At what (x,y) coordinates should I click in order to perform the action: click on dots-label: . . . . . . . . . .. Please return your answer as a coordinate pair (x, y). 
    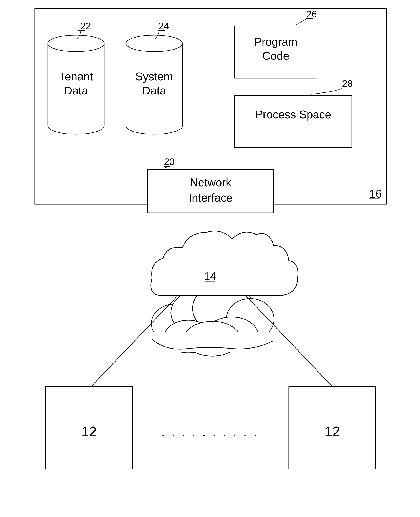
    Looking at the image, I should click on (210, 432).